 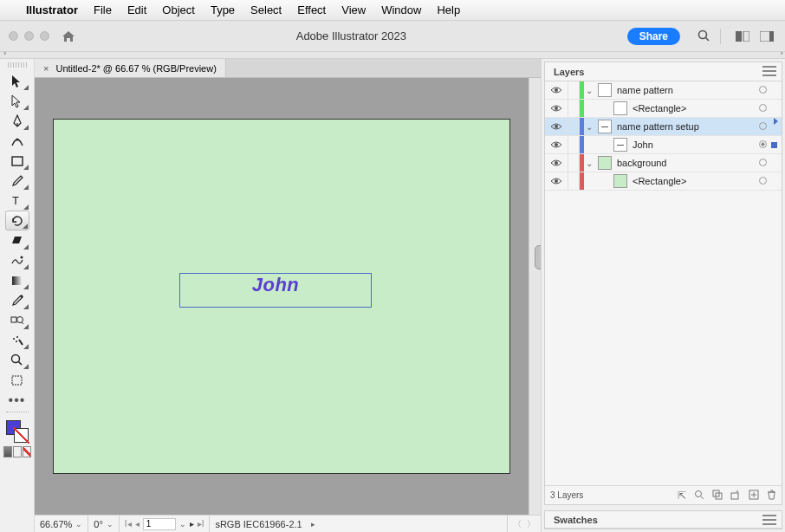 What do you see at coordinates (137, 523) in the screenshot?
I see `prev-artboard-icon: ◂` at bounding box center [137, 523].